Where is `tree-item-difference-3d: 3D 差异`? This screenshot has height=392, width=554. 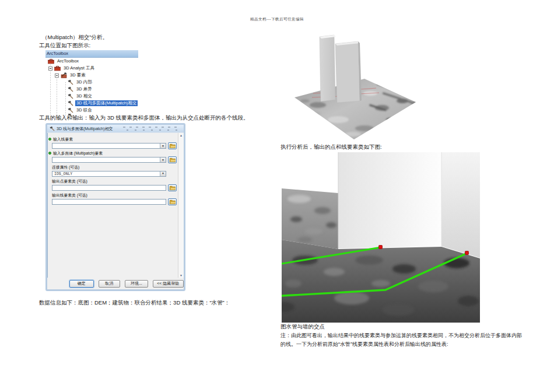 tree-item-difference-3d: 3D 差异 is located at coordinates (92, 89).